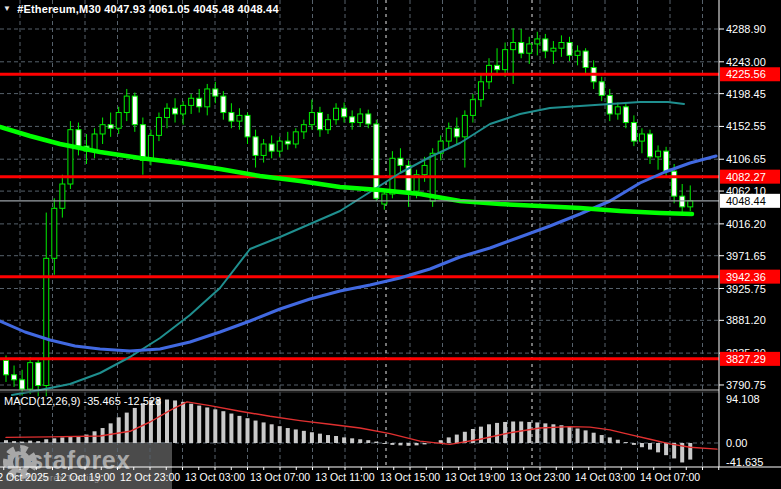 The height and width of the screenshot is (489, 781). I want to click on svg-text: 12 Oct 2025, so click(24, 477).